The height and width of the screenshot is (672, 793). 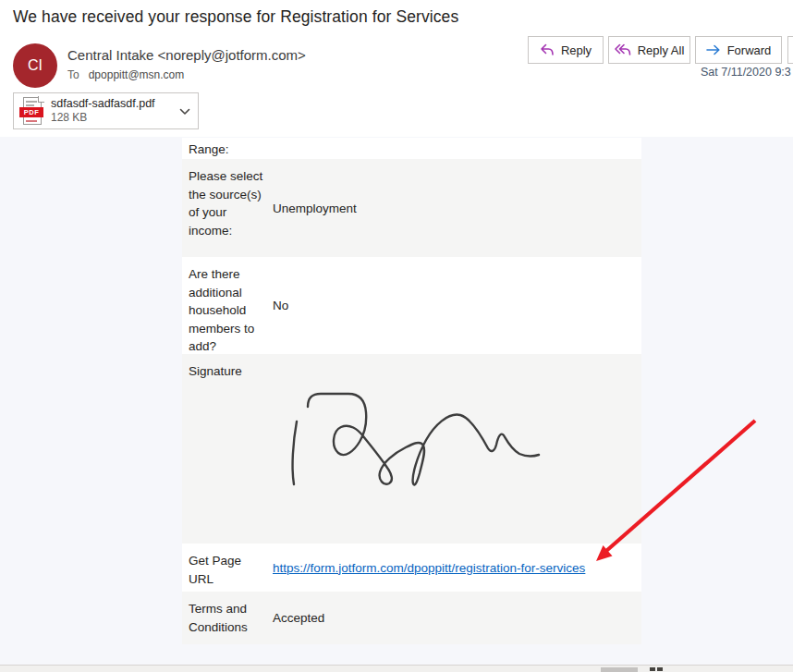 What do you see at coordinates (412, 305) in the screenshot?
I see `table-row-household-members: Are there additional household members t…` at bounding box center [412, 305].